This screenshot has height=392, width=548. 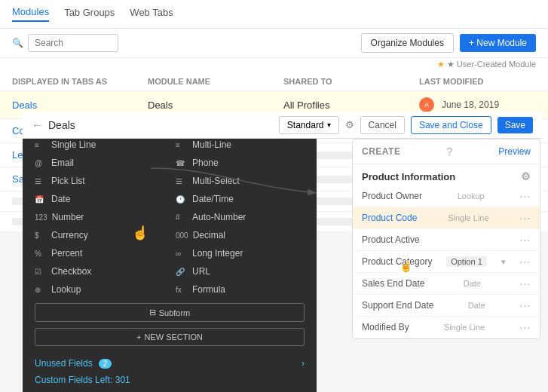 What do you see at coordinates (446, 327) in the screenshot?
I see `field-row: Modified By Single Line ···` at bounding box center [446, 327].